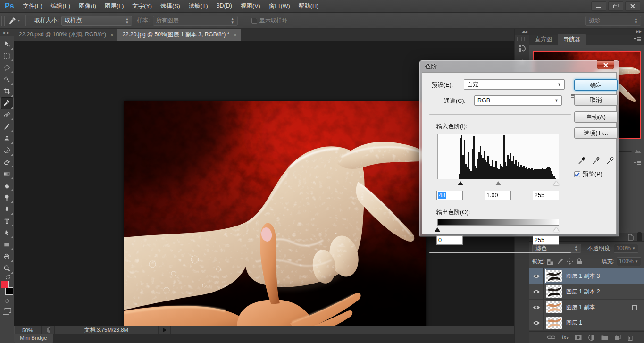  Describe the element at coordinates (514, 84) in the screenshot. I see `preset-dropdown: 自定▼` at that location.